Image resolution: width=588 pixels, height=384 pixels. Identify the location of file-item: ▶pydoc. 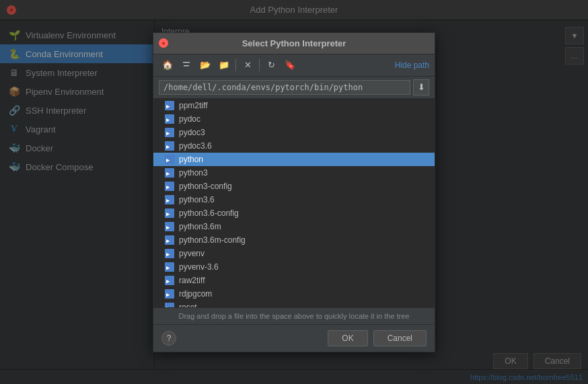
(294, 119).